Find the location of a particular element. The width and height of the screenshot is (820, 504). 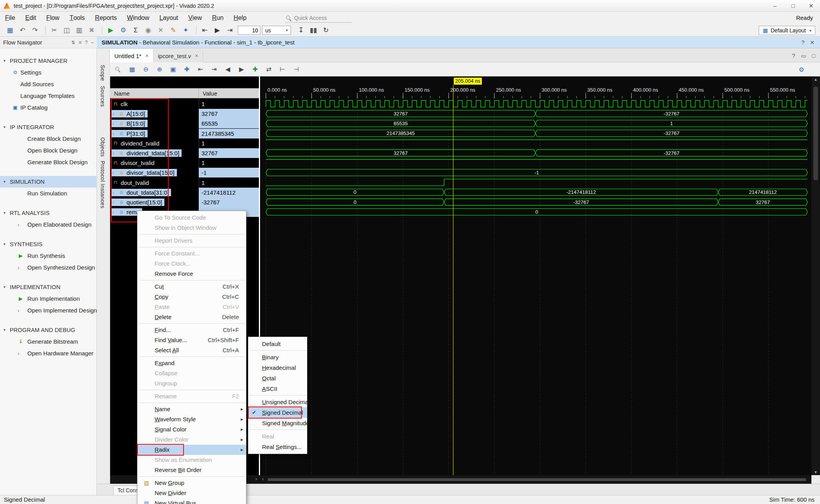

edit-icon: ✎ is located at coordinates (173, 30).